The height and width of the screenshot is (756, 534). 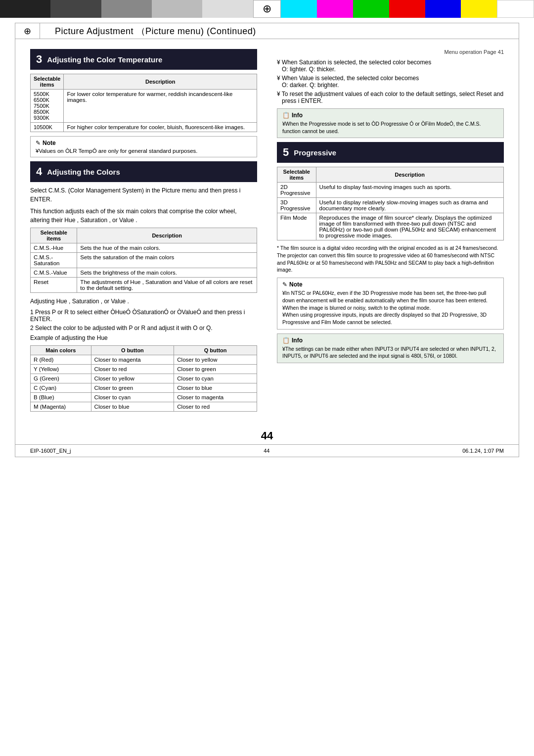 I want to click on s4-desc-reset: The adjustments of Hue , Saturation and …, so click(x=167, y=285).